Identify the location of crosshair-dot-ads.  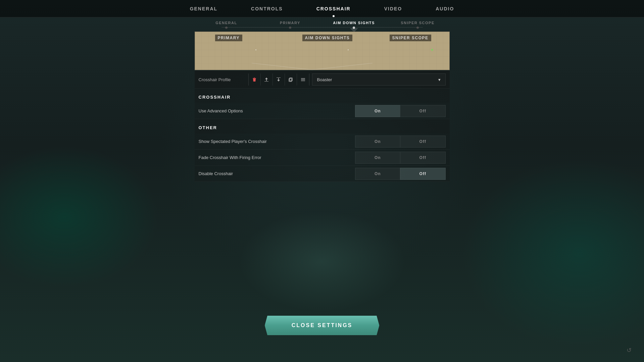
(348, 50).